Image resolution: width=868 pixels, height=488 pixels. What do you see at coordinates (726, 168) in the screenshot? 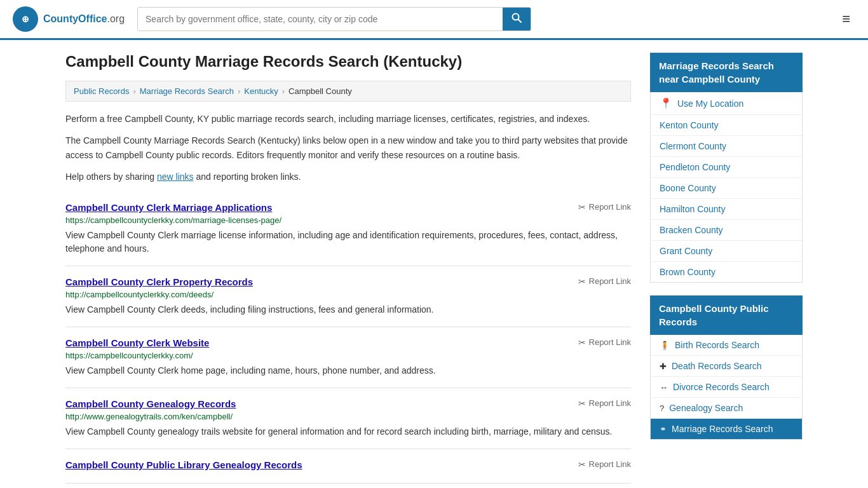
I see `sidebar-section-nearby: Marriage Records Search near Campbell Co…` at bounding box center [726, 168].